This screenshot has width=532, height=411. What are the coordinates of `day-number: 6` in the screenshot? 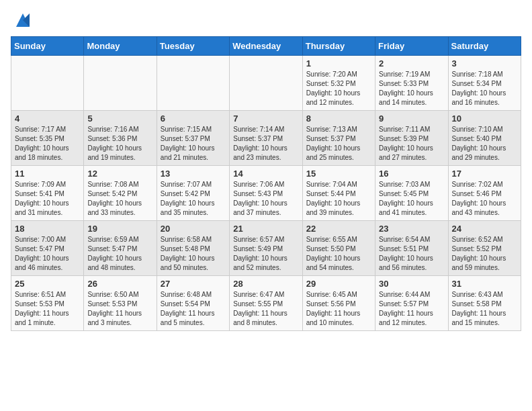 It's located at (193, 118).